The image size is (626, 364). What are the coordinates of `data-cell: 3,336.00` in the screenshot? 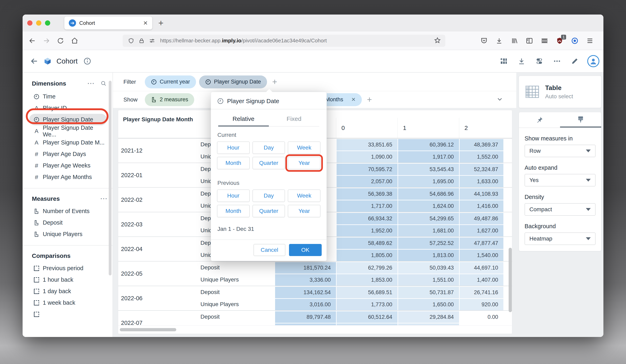 It's located at (305, 280).